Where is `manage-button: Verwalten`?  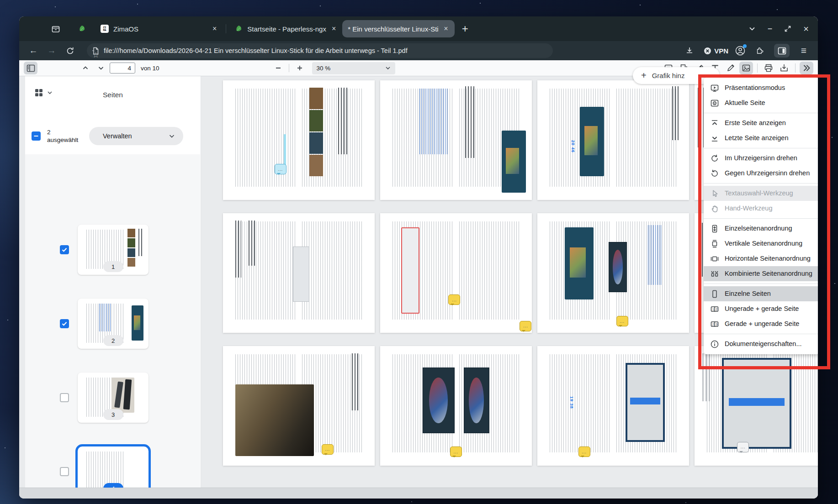 manage-button: Verwalten is located at coordinates (136, 136).